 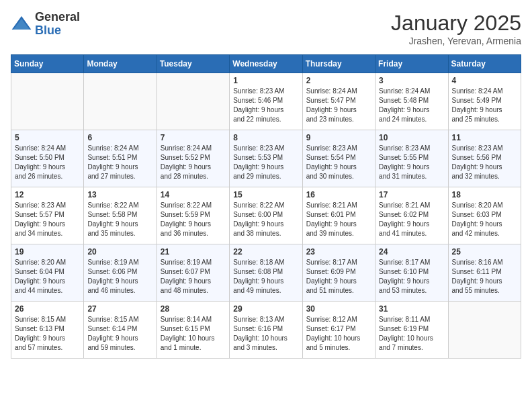 What do you see at coordinates (120, 348) in the screenshot?
I see `day-info: and 59 minutes.` at bounding box center [120, 348].